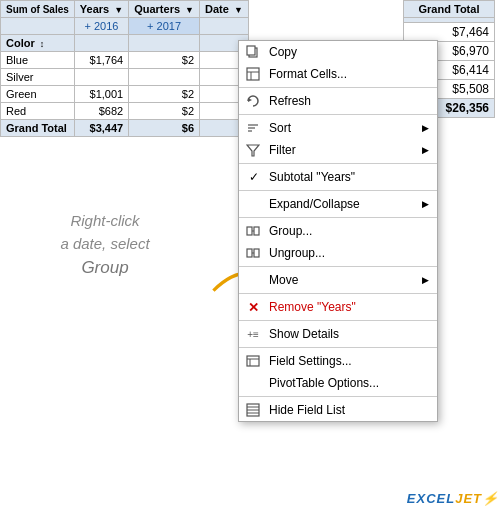 Image resolution: width=503 pixels, height=508 pixels. What do you see at coordinates (253, 307) in the screenshot?
I see `remove-icon: ✕` at bounding box center [253, 307].